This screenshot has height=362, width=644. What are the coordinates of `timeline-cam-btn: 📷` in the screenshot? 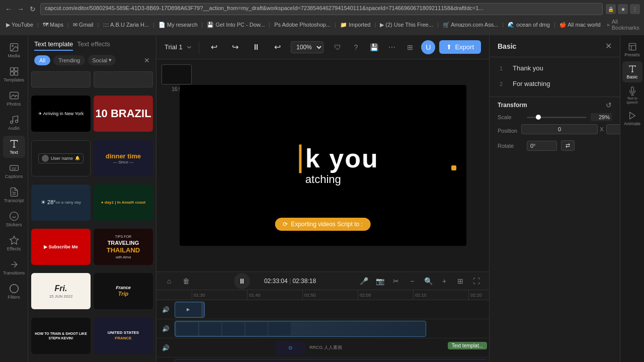 It's located at (380, 281).